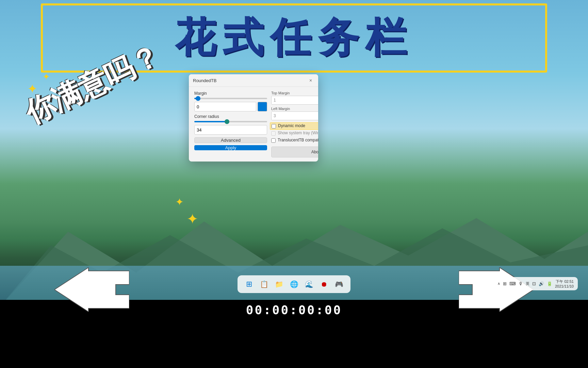 The width and height of the screenshot is (588, 368). Describe the element at coordinates (294, 310) in the screenshot. I see `timer-display: 00:00:00:00` at that location.